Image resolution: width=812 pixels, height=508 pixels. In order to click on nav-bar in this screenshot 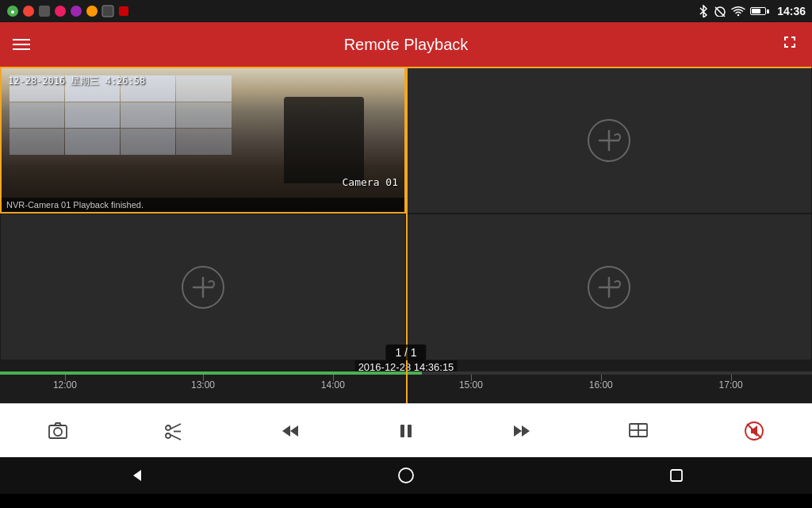, I will do `click(406, 475)`.